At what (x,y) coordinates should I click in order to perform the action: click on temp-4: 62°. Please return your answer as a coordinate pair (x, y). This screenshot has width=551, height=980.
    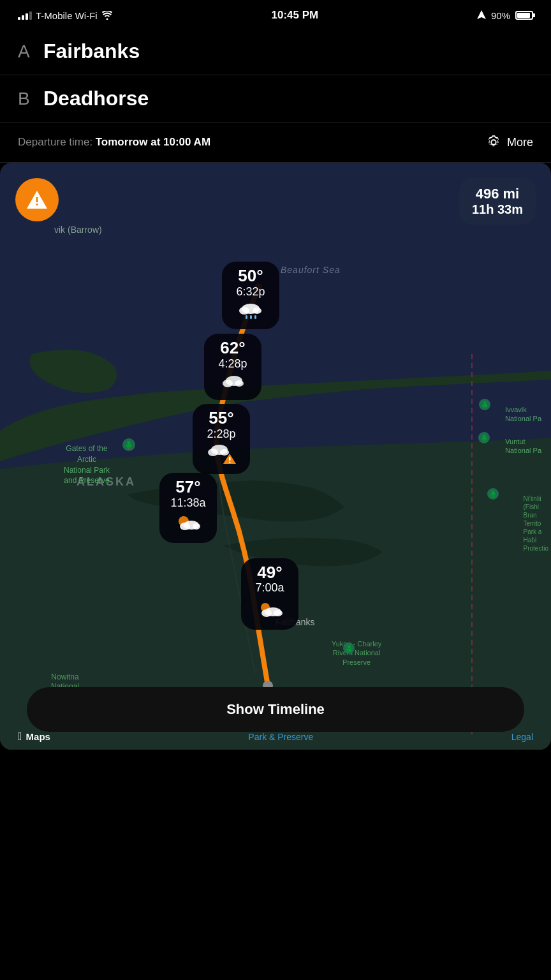
    Looking at the image, I should click on (233, 348).